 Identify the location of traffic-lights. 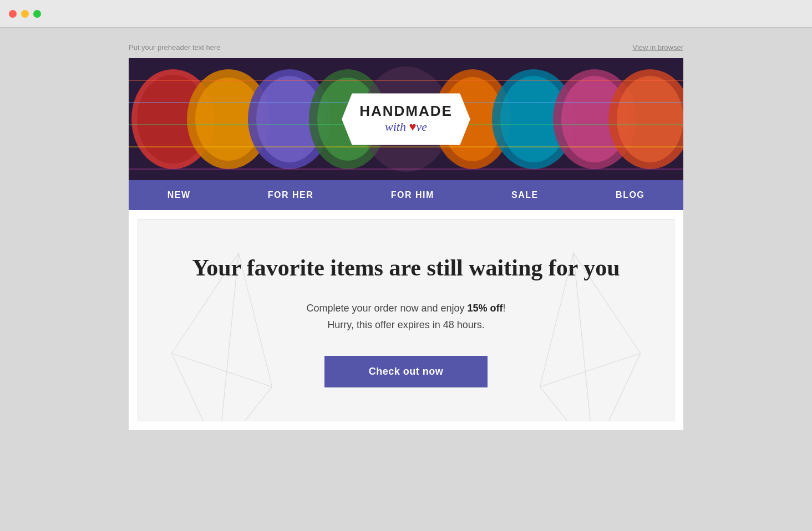
(25, 14).